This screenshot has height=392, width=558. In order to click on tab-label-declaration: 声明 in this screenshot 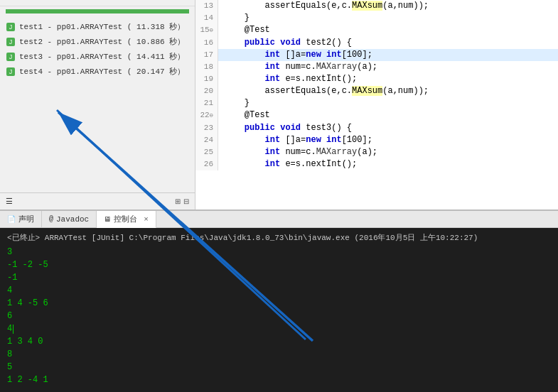, I will do `click(26, 219)`.